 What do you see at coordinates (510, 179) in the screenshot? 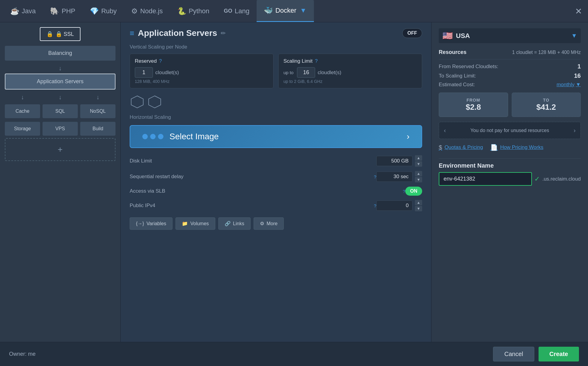
I see `env-name-row: ✓ .us.reclaim.cloud` at bounding box center [510, 179].